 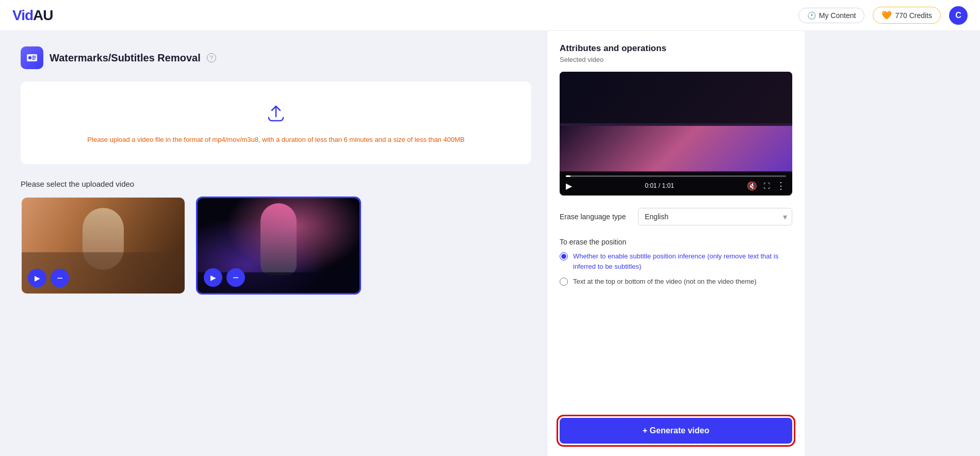 I want to click on video-remove-btn-2: −, so click(x=236, y=278).